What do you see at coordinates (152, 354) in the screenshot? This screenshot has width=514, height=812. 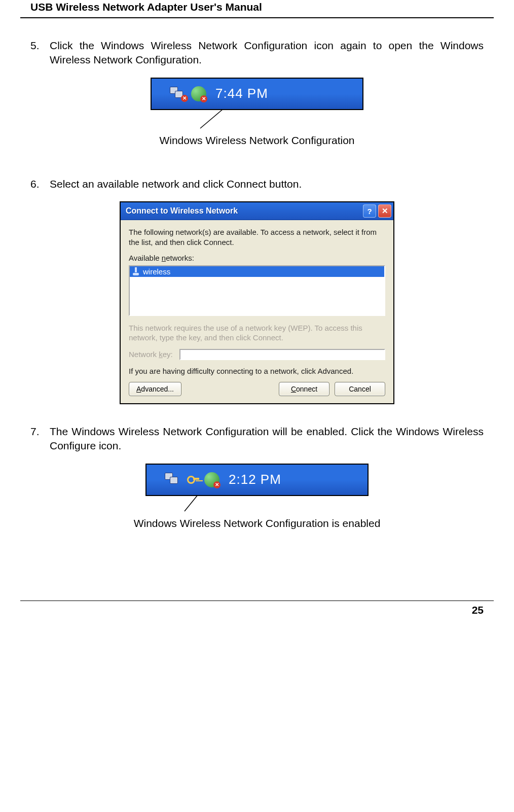 I see `network-key-label: Network key:` at bounding box center [152, 354].